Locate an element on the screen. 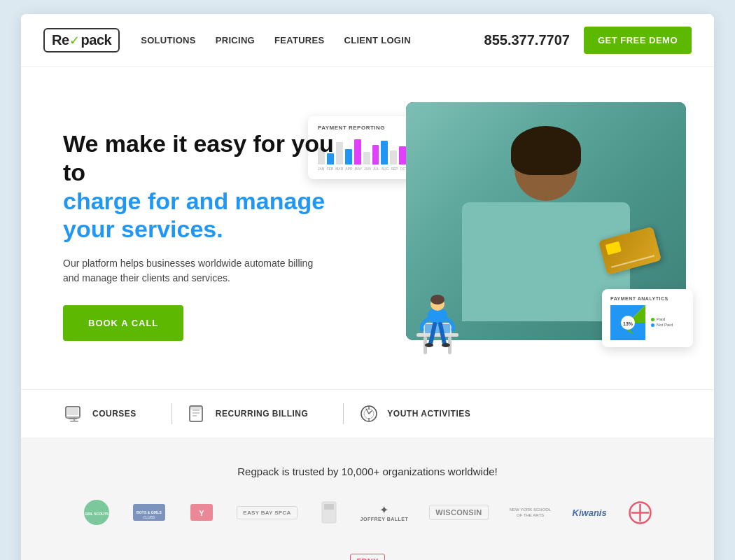  paid-dot is located at coordinates (652, 319).